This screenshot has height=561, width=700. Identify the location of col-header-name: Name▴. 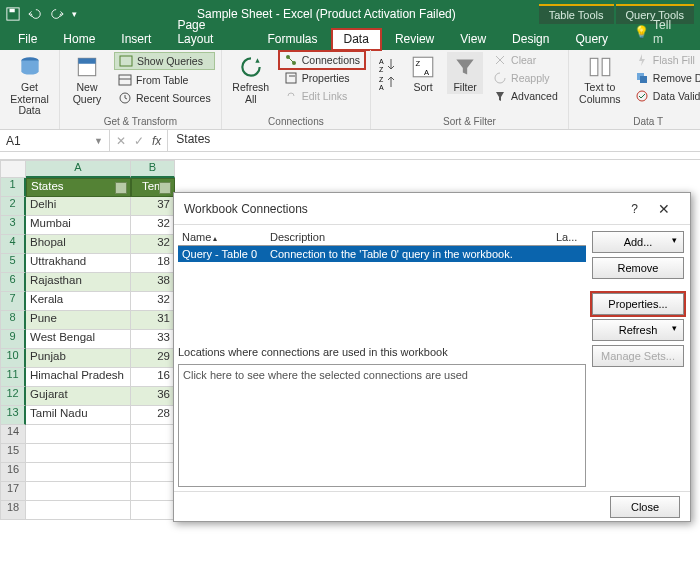
(224, 237).